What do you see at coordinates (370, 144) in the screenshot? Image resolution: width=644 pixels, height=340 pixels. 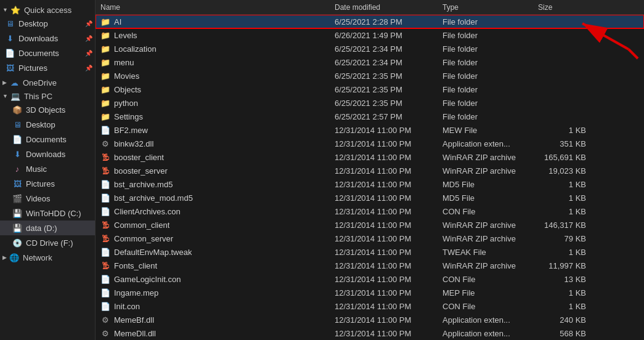 I see `table-row: ⚙ binkw32.dll 12/31/2014 11:00 PM Applic…` at bounding box center [370, 144].